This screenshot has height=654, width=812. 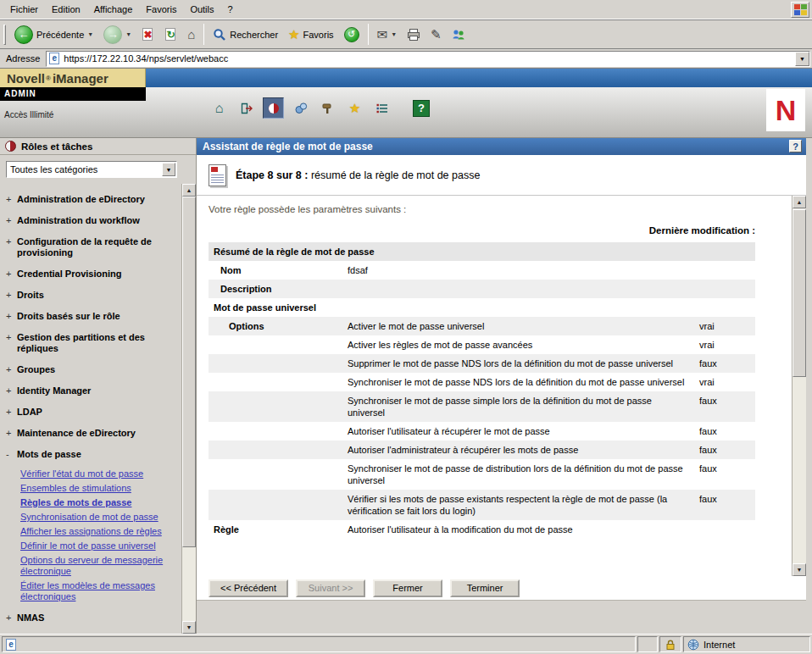 What do you see at coordinates (9, 454) in the screenshot?
I see `collapse-icon: -` at bounding box center [9, 454].